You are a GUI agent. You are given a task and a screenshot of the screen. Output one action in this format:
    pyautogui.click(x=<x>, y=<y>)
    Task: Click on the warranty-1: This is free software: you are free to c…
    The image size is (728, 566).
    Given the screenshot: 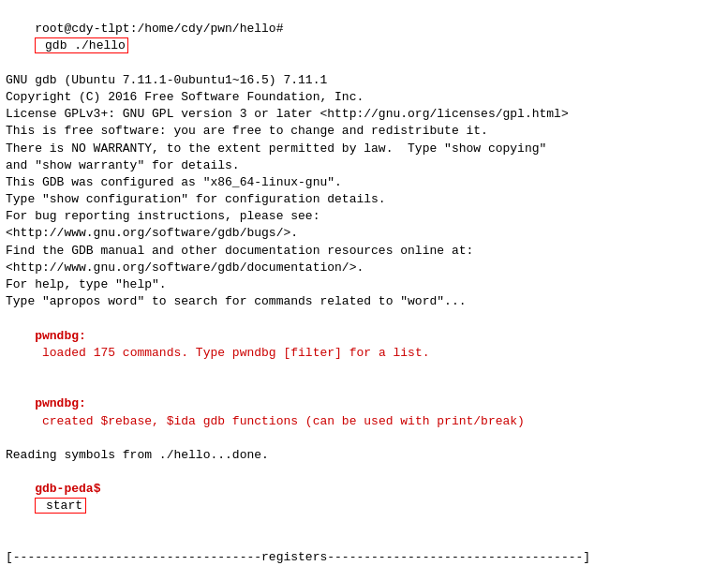 What is the action you would take?
    pyautogui.click(x=364, y=131)
    